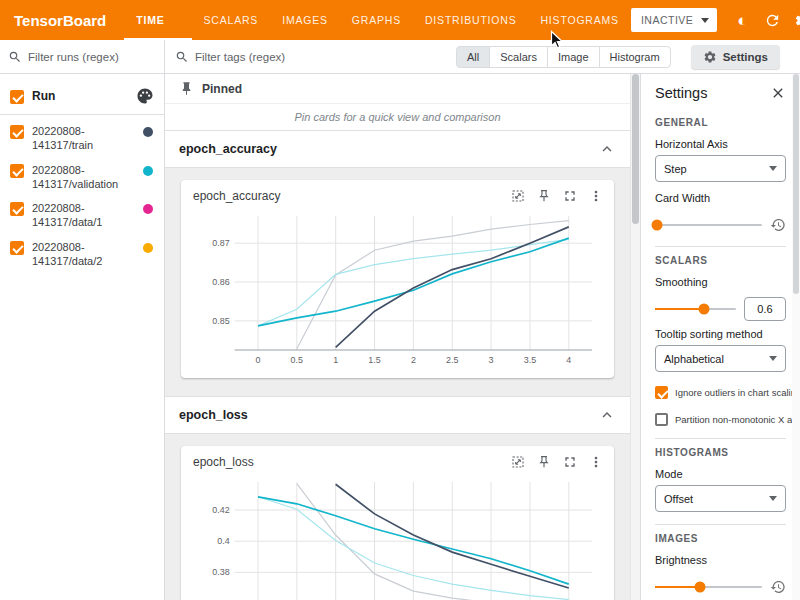 Image resolution: width=800 pixels, height=600 pixels. I want to click on toolbar: All Scalars Image Histogram Settings, so click(400, 57).